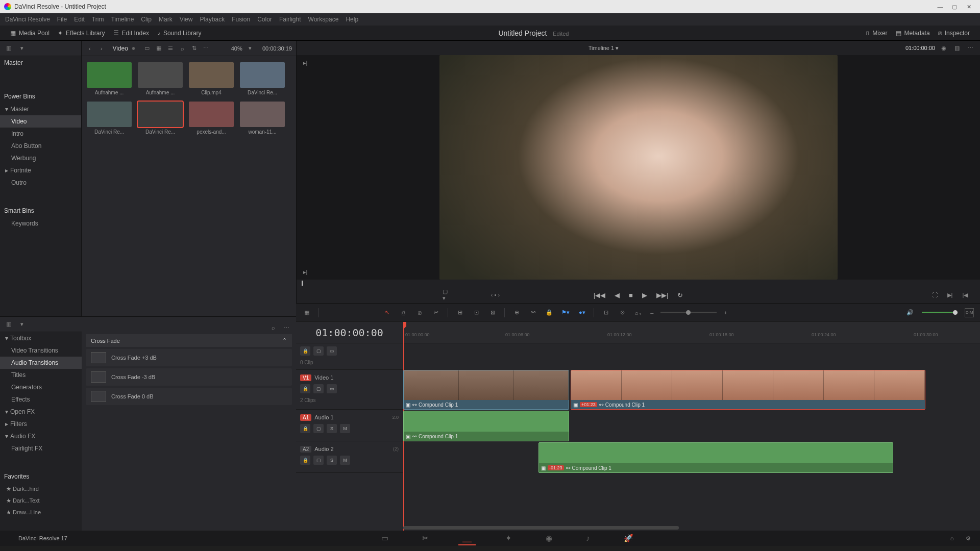  What do you see at coordinates (566, 313) in the screenshot?
I see `flag-icon: ⚑▾` at bounding box center [566, 313].